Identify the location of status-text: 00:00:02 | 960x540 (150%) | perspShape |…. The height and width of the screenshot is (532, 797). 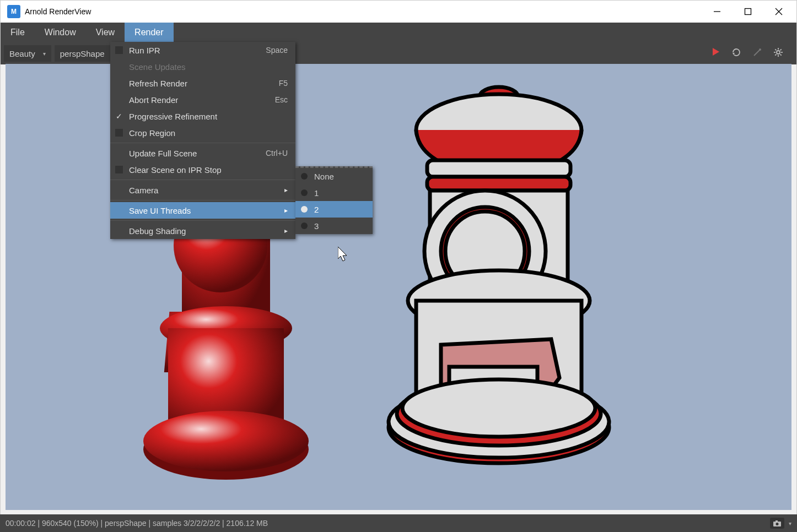
(137, 523).